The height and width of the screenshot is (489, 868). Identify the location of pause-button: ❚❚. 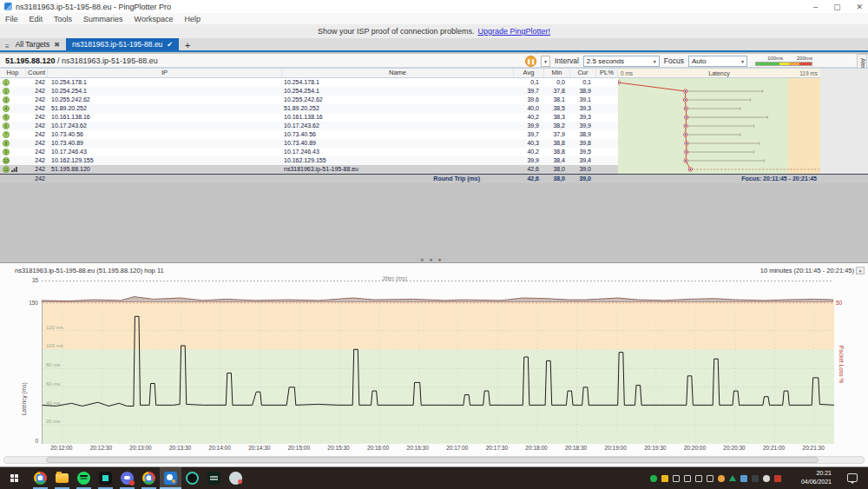
(531, 61).